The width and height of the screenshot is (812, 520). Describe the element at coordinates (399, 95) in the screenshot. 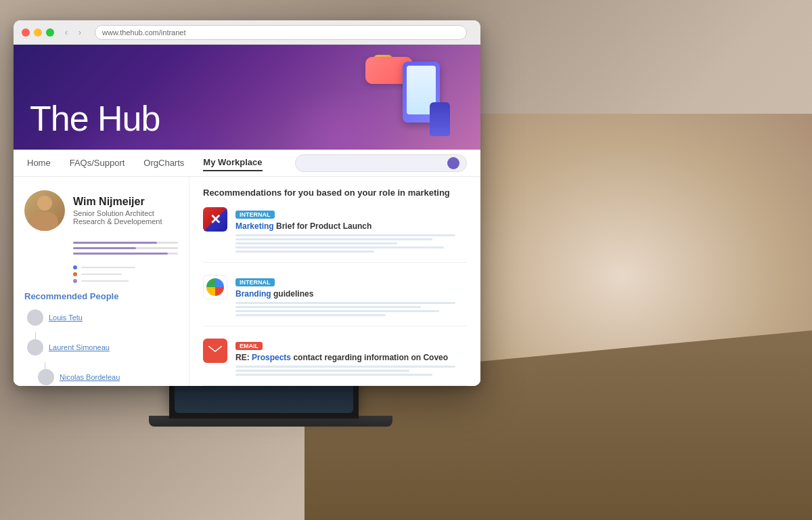

I see `header-illustration: ▶` at that location.